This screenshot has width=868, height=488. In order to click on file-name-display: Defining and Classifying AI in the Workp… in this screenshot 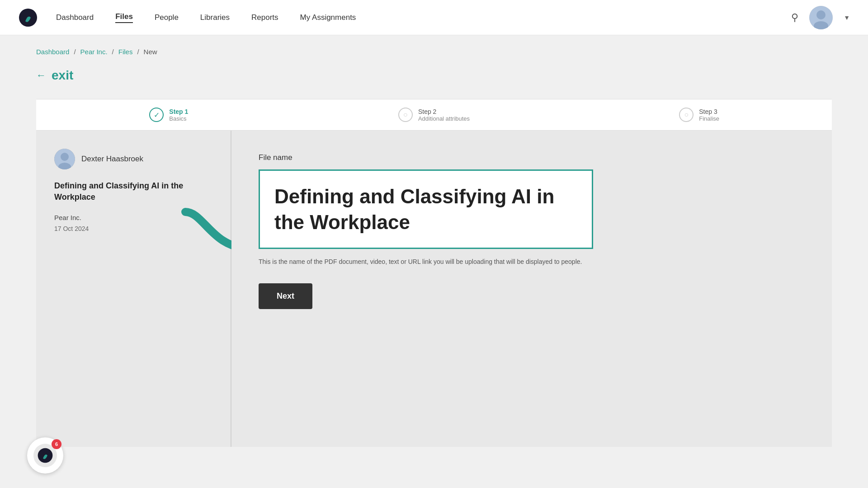, I will do `click(426, 209)`.